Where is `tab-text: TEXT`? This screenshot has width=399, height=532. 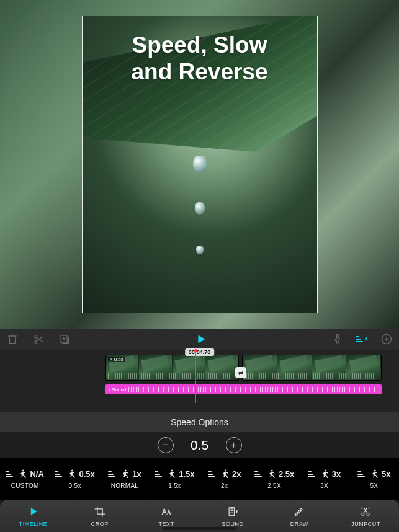
tab-text: TEXT is located at coordinates (166, 516).